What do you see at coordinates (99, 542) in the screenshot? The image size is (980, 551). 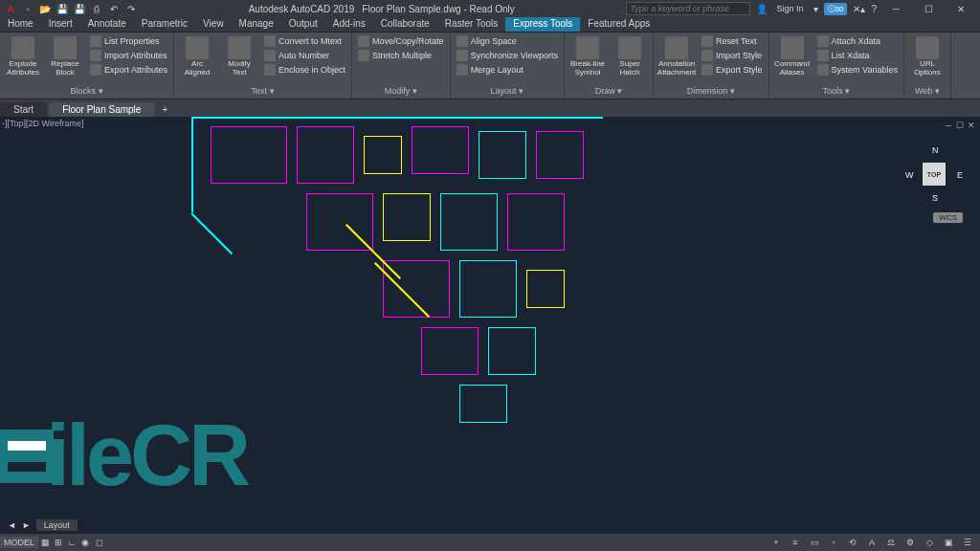 I see `osnap-icon: ◻` at bounding box center [99, 542].